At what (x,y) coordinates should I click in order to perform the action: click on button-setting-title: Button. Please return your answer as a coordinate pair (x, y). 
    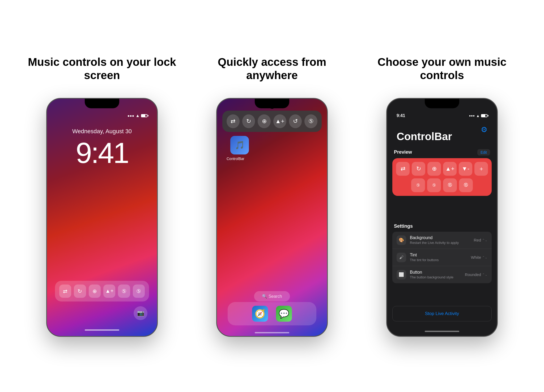
    Looking at the image, I should click on (436, 272).